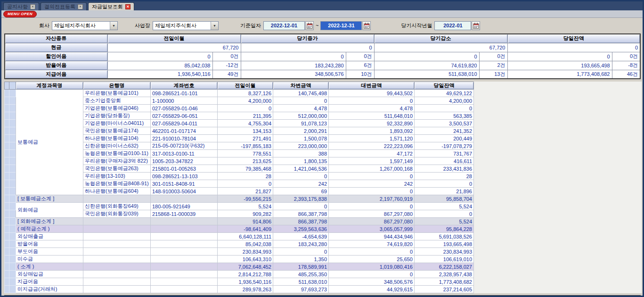 This screenshot has height=297, width=644. Describe the element at coordinates (293, 65) in the screenshot. I see `grid-cell: 183,243,280` at that location.